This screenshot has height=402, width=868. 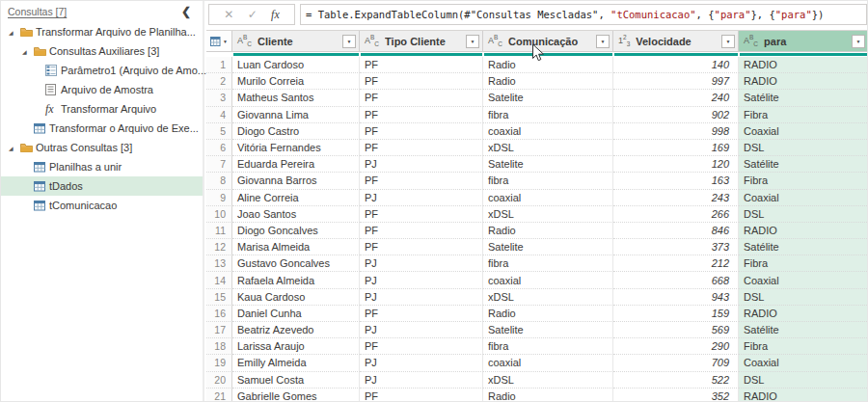 What do you see at coordinates (676, 41) in the screenshot?
I see `column-header-velocidade: 123Velocidade▼` at bounding box center [676, 41].